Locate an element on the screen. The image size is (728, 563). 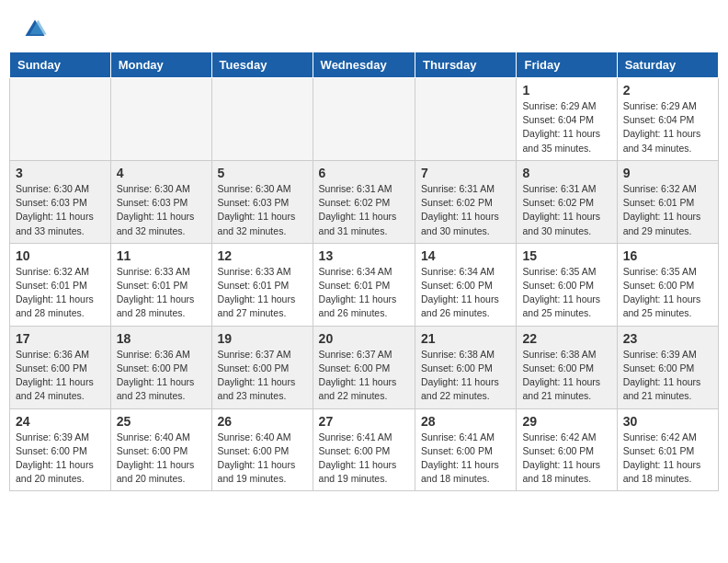
day-header-thursday: Thursday is located at coordinates (466, 65).